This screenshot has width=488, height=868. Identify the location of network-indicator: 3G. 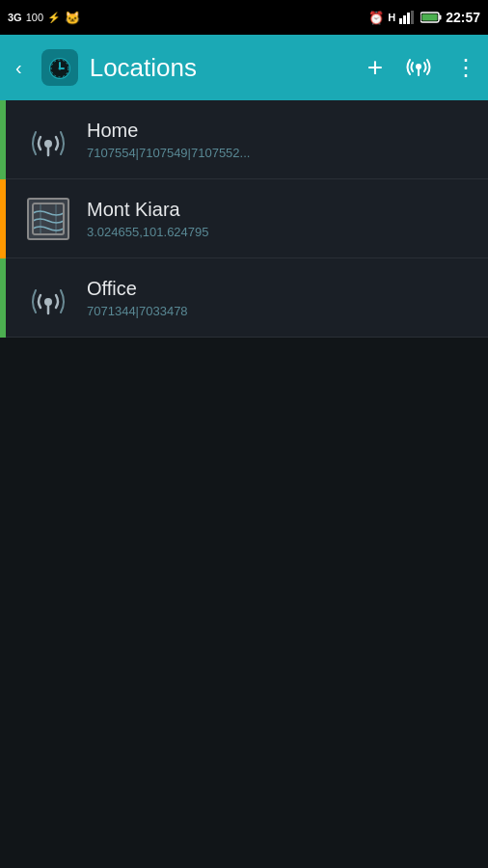
(15, 17).